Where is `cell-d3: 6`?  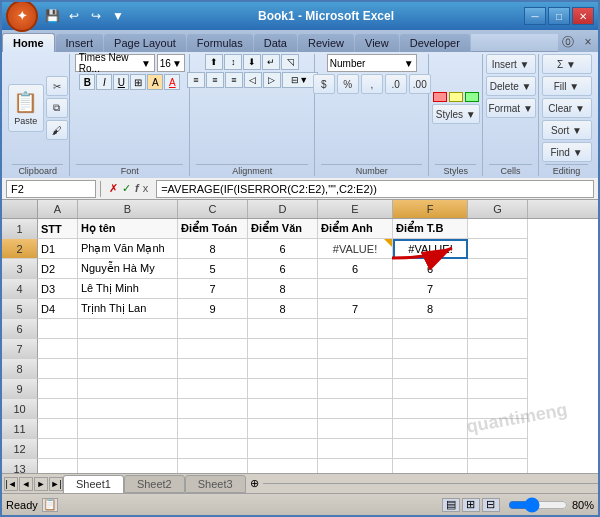 cell-d3: 6 is located at coordinates (283, 269).